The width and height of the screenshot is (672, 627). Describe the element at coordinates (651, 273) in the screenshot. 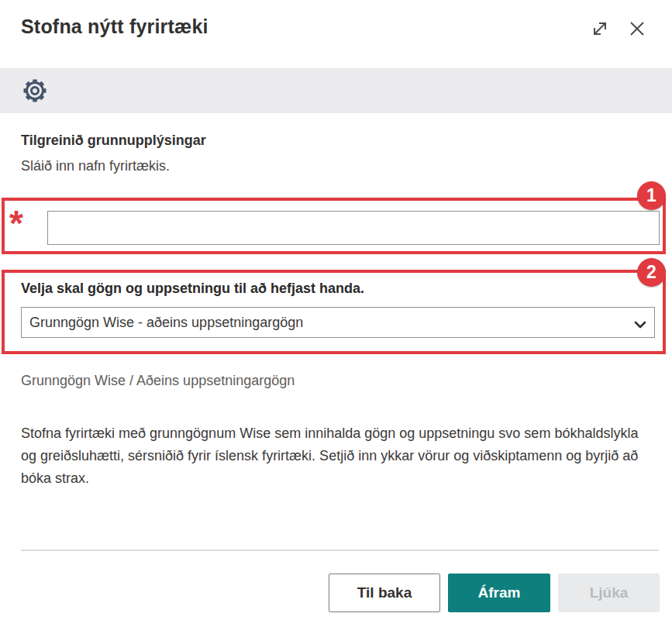

I see `annotation-badge-2: 2` at that location.